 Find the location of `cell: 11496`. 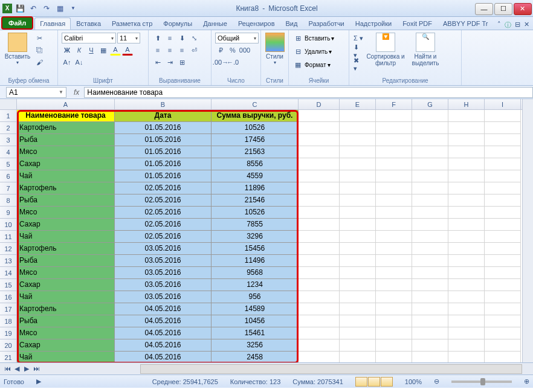

cell: 11496 is located at coordinates (255, 261).